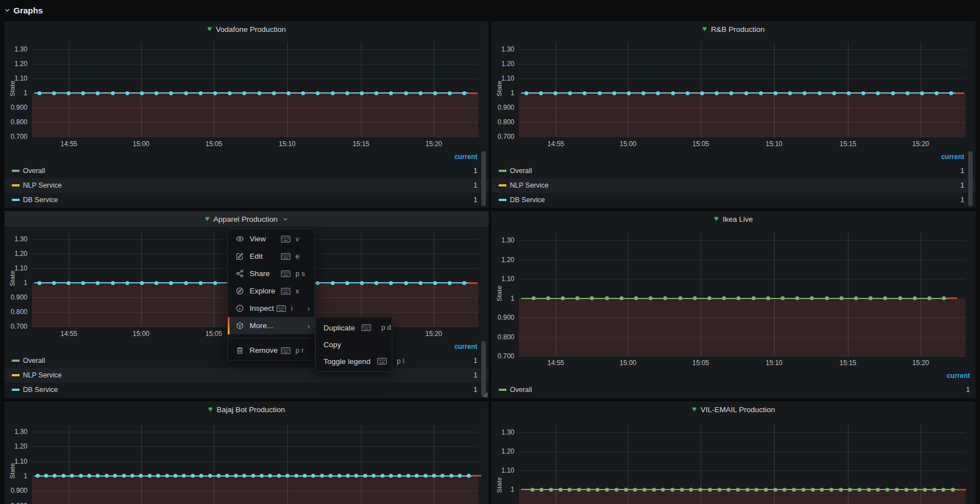 Image resolution: width=980 pixels, height=504 pixels. What do you see at coordinates (738, 220) in the screenshot?
I see `panel-title: Ikea Live` at bounding box center [738, 220].